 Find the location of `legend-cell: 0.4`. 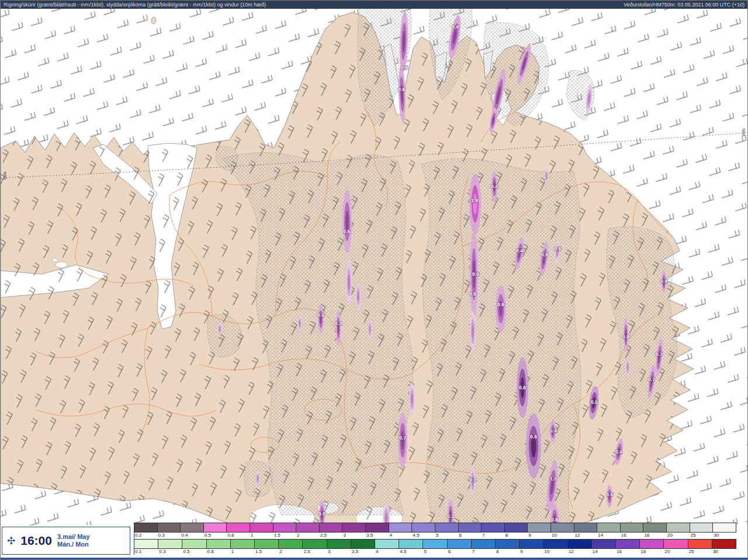

legend-cell: 0.4 is located at coordinates (192, 531).